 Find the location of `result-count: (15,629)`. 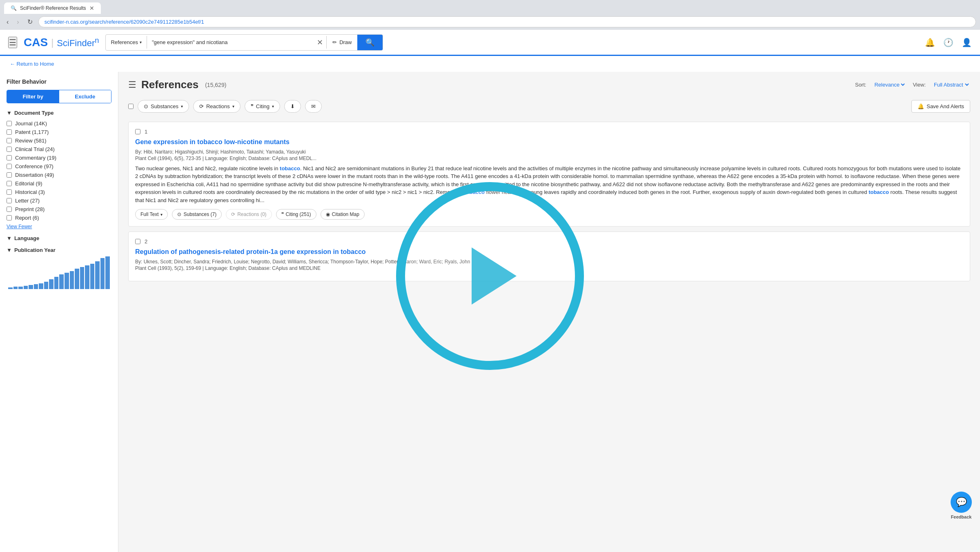

result-count: (15,629) is located at coordinates (216, 85).